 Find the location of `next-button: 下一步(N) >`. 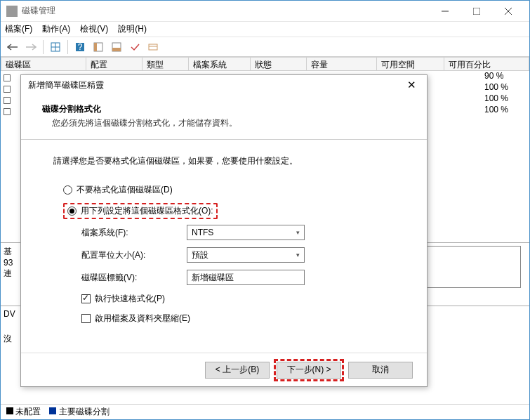

next-button: 下一步(N) > is located at coordinates (309, 370).